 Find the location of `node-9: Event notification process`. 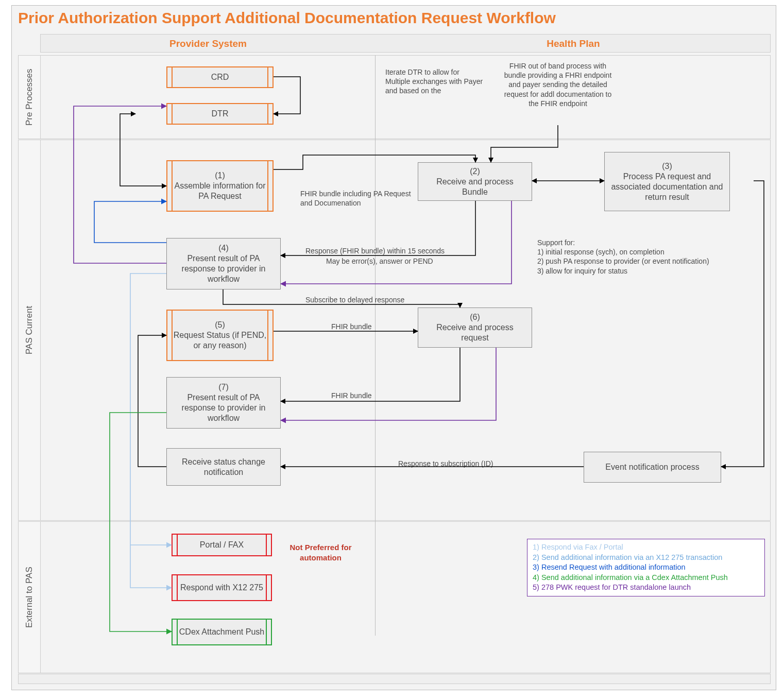

node-9: Event notification process is located at coordinates (652, 467).